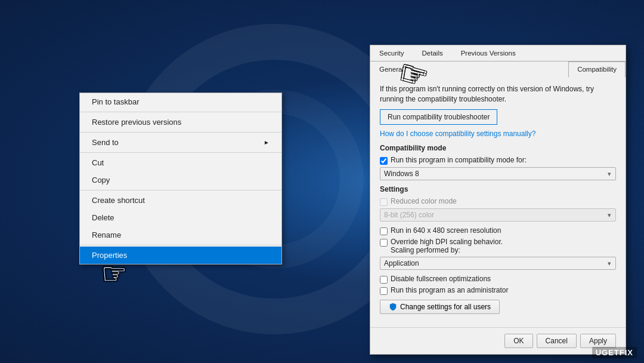 The height and width of the screenshot is (363, 644). I want to click on override-dpi-label: Override high DPI scaling behavior.Scali…, so click(447, 246).